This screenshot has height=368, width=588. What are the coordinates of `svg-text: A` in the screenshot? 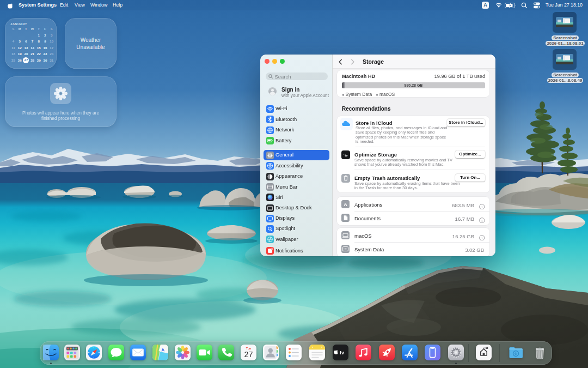 It's located at (345, 204).